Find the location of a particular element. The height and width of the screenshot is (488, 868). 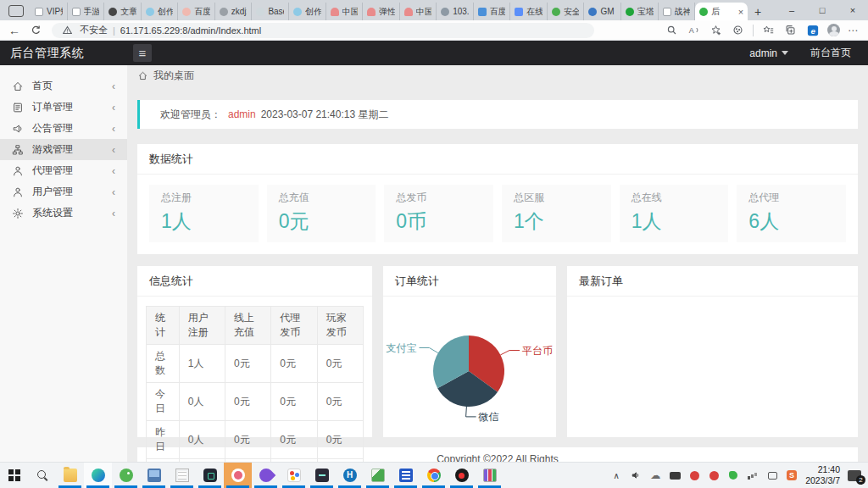

cloud-icon is located at coordinates (371, 12).